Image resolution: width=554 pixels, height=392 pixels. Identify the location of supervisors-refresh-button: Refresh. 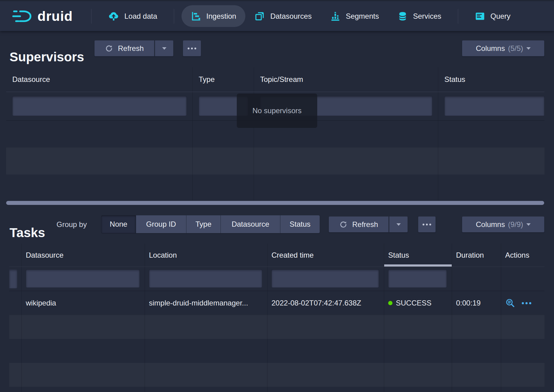
(124, 48).